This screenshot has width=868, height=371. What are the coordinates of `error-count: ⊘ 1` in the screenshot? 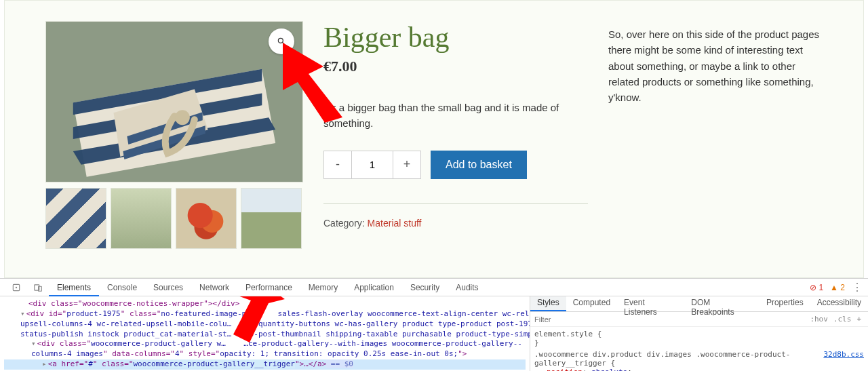 It's located at (816, 288).